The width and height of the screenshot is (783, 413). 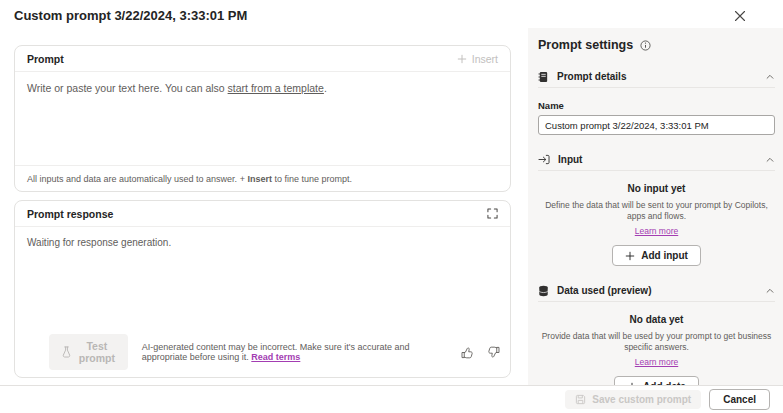 What do you see at coordinates (262, 59) in the screenshot?
I see `prompt-card-header: Prompt Insert` at bounding box center [262, 59].